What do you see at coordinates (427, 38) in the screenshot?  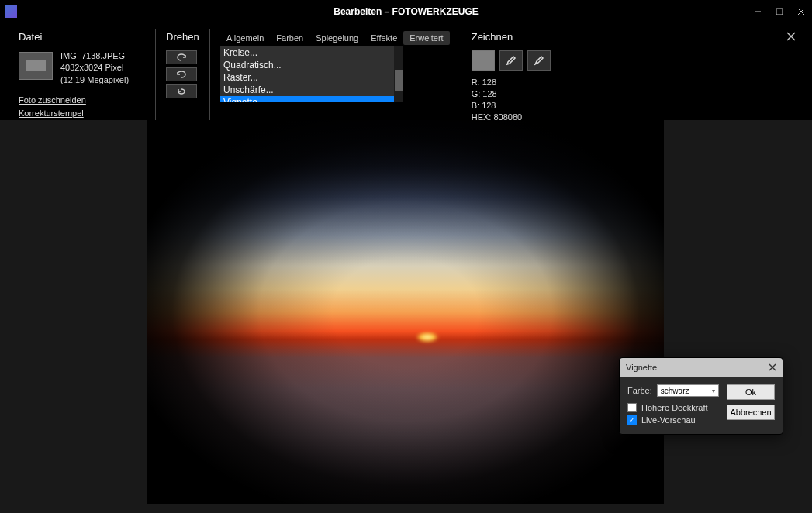 I see `tab-erweitert: Erweitert` at bounding box center [427, 38].